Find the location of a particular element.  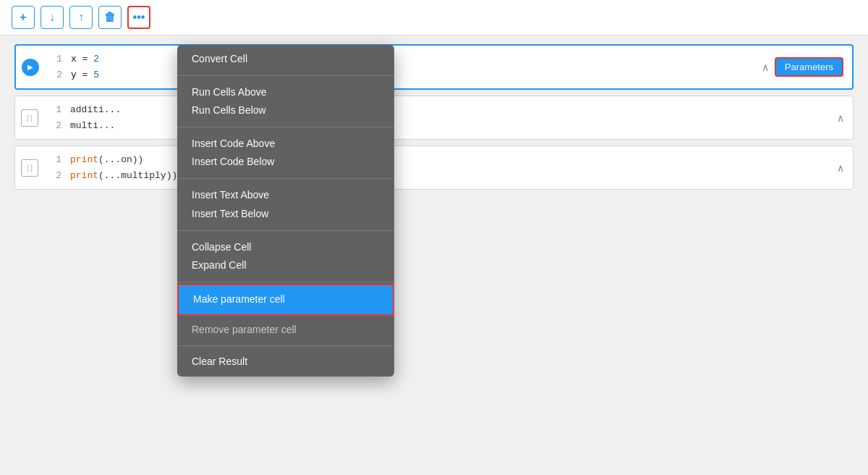

cell1-line2: 2 y = 5 is located at coordinates (399, 75).